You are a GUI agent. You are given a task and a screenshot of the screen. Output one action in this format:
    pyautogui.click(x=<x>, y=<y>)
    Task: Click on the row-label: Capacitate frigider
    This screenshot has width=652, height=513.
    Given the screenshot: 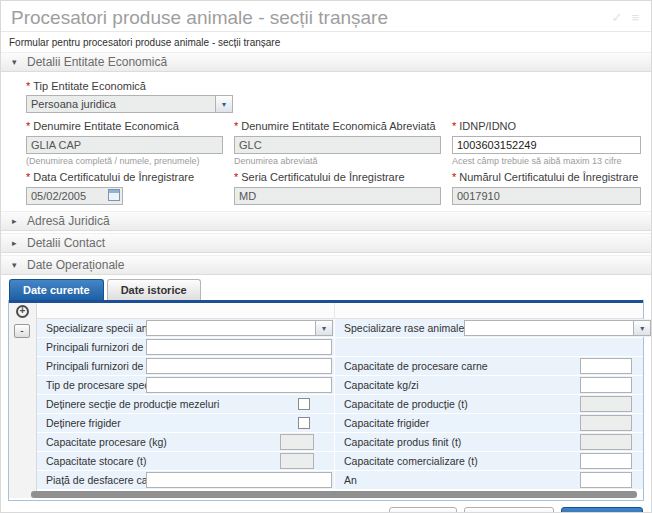 What is the action you would take?
    pyautogui.click(x=462, y=423)
    